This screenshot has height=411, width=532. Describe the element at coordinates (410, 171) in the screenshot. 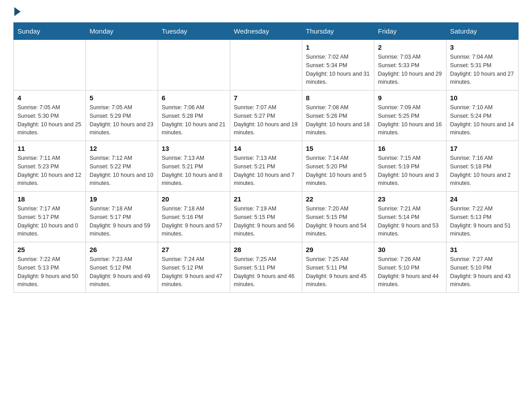

I see `day-info: Sunrise: 7:15 AMSunset: 5:19 PMDaylight:…` at that location.